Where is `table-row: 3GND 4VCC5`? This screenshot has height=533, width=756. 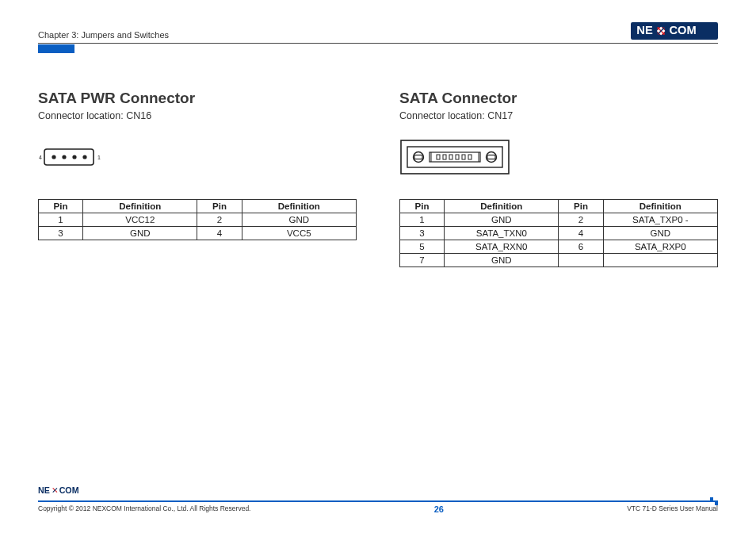
table-row: 3GND 4VCC5 is located at coordinates (198, 233).